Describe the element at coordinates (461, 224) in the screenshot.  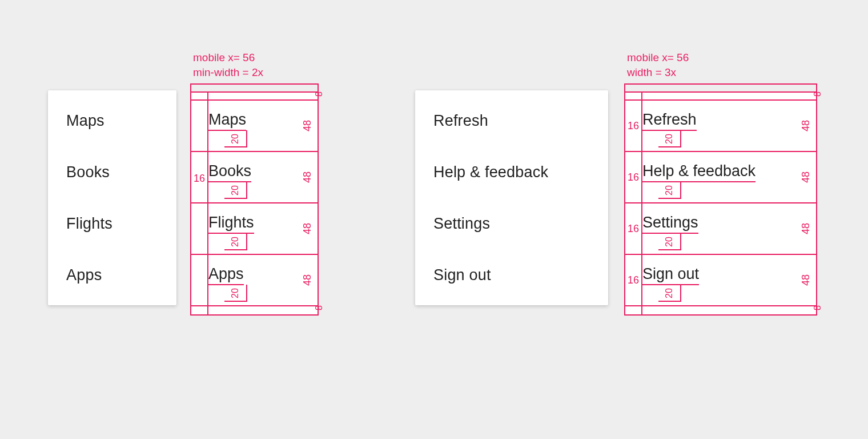
I see `menu-item-label: Settings` at that location.